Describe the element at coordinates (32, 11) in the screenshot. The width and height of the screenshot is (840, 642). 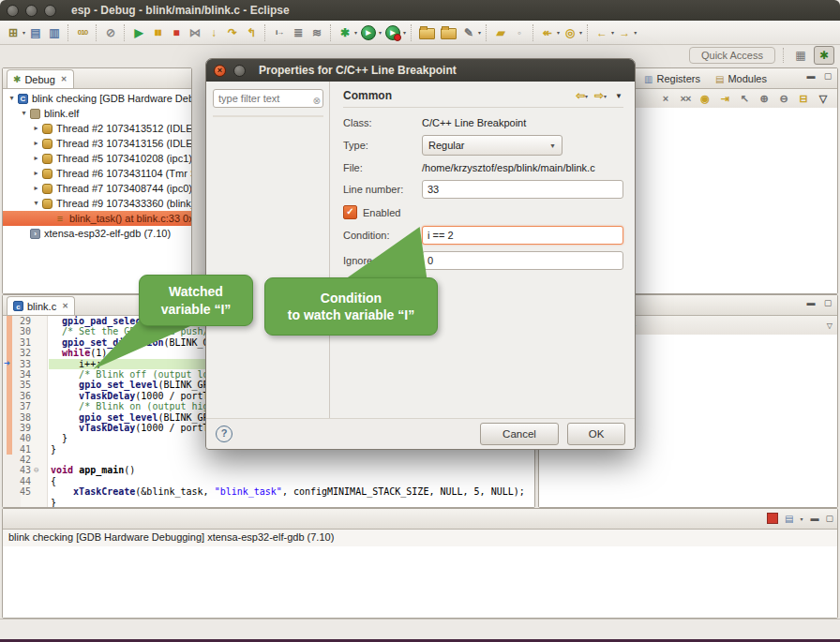
I see `window-minimize-button` at that location.